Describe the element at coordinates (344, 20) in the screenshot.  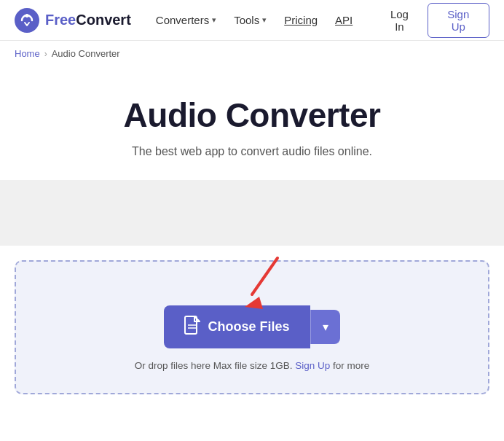
I see `nav-api: API` at that location.